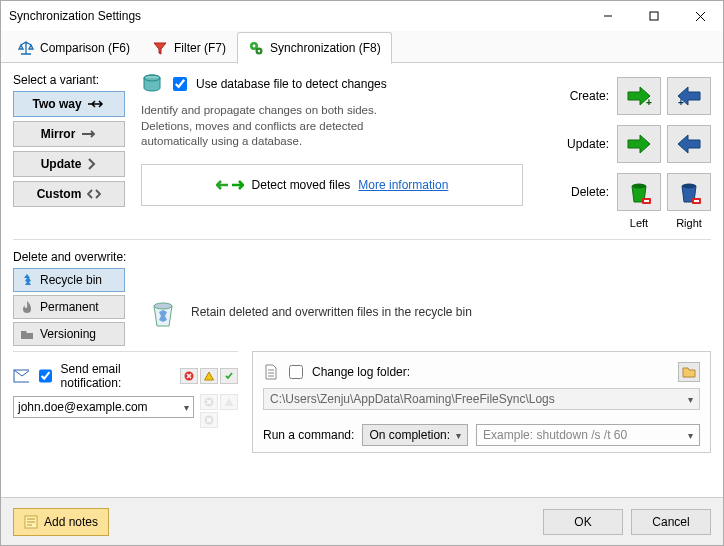 This screenshot has height=546, width=724. Describe the element at coordinates (700, 16) in the screenshot. I see `close-button` at that location.